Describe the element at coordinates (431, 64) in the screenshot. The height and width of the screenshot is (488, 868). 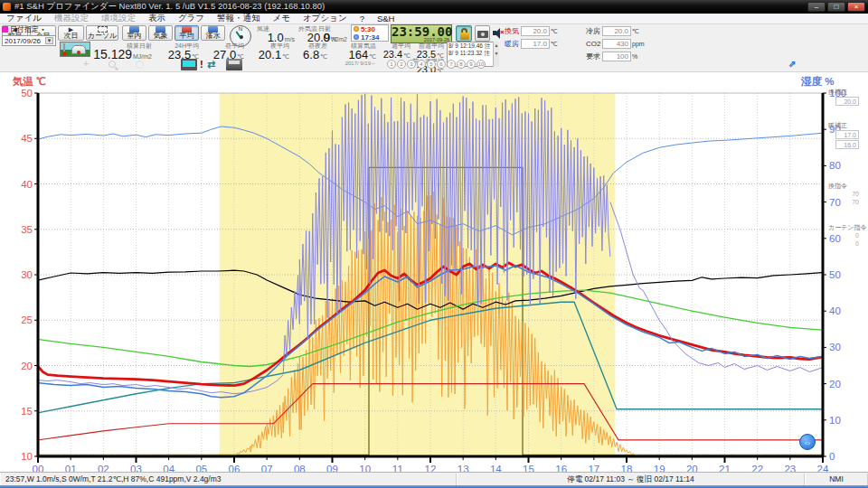
I see `house-5-button: 5` at that location.